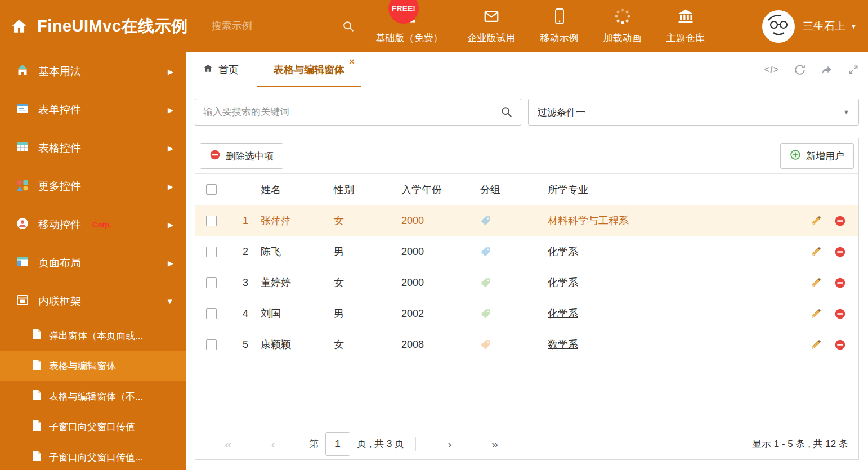  Describe the element at coordinates (492, 26) in the screenshot. I see `nav-item-enterprise-trial: 企业版试用` at that location.